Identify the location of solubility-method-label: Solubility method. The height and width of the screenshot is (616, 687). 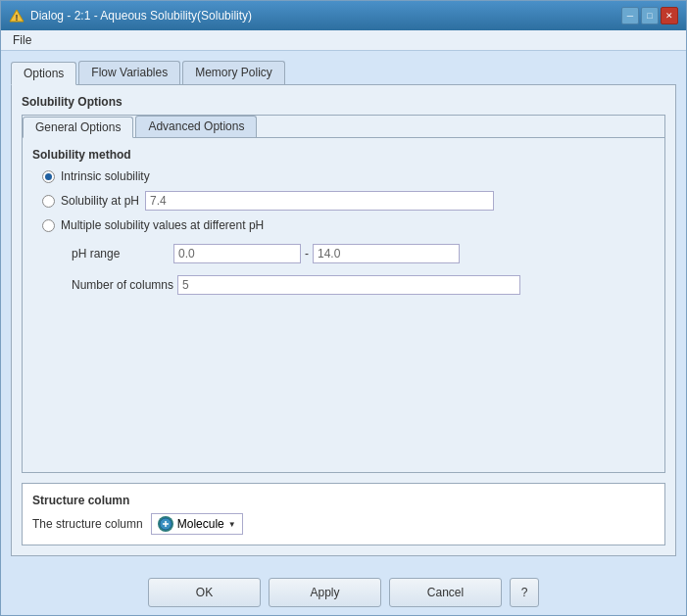
(343, 155).